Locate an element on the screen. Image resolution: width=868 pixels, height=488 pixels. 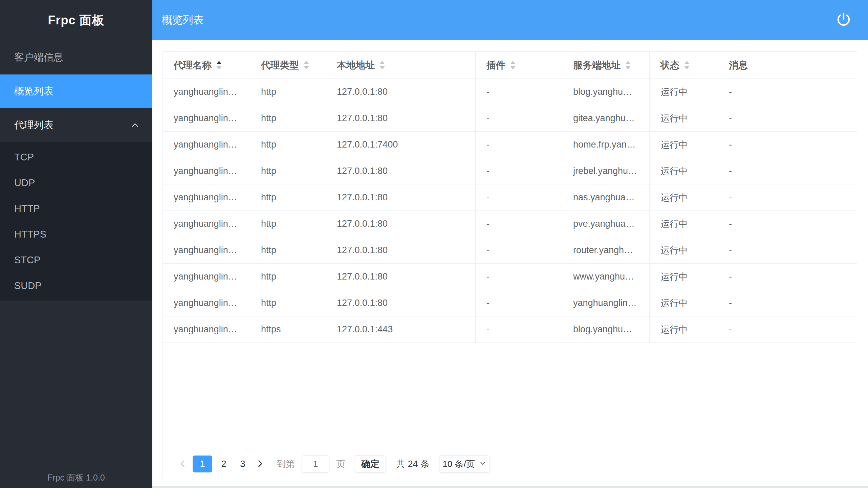
table-row: yanghuanglin…http127.0.0.1:80-blog.yangh… is located at coordinates (510, 92).